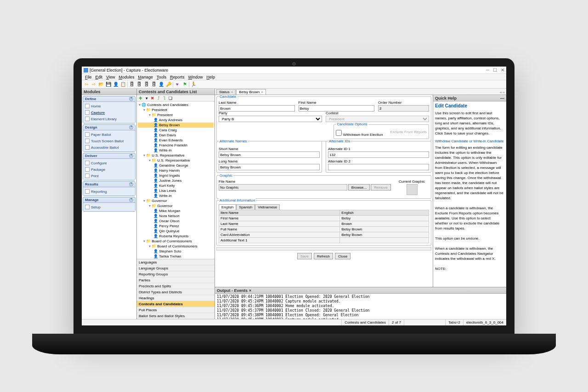 Image resolution: width=588 pixels, height=392 pixels. What do you see at coordinates (132, 84) in the screenshot?
I see `tb-db1-icon: 🗄` at bounding box center [132, 84].